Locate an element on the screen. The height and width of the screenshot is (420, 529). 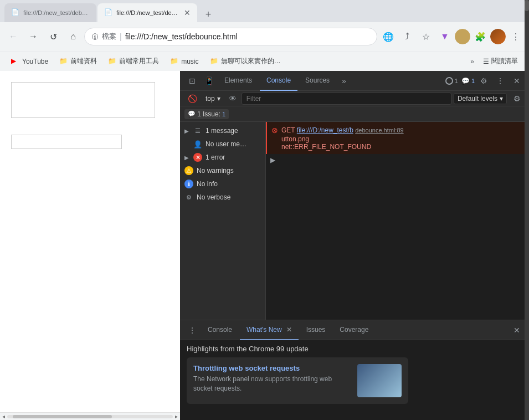
bottom-tabs-right: ✕ is located at coordinates (517, 330).